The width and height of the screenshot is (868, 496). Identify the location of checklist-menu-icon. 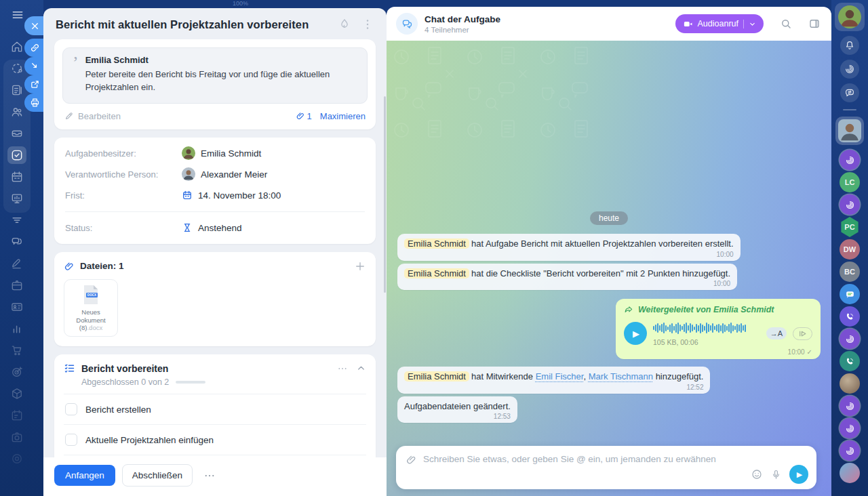
(342, 369).